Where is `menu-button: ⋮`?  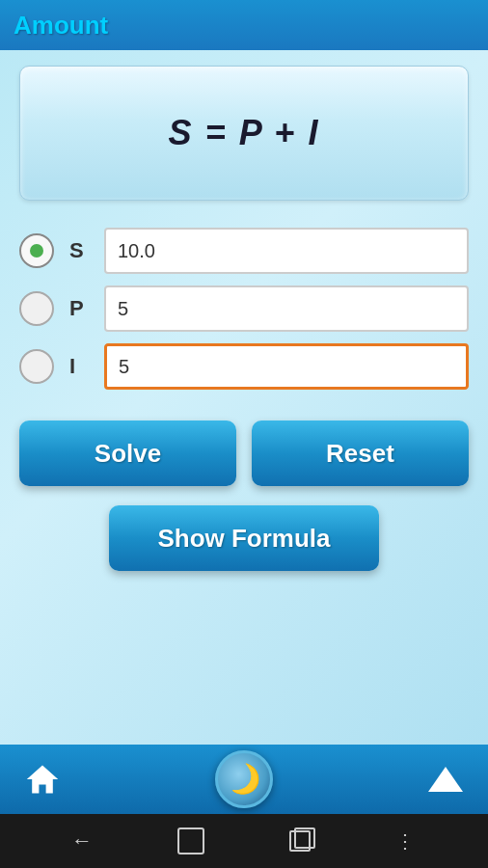
menu-button: ⋮ is located at coordinates (406, 841).